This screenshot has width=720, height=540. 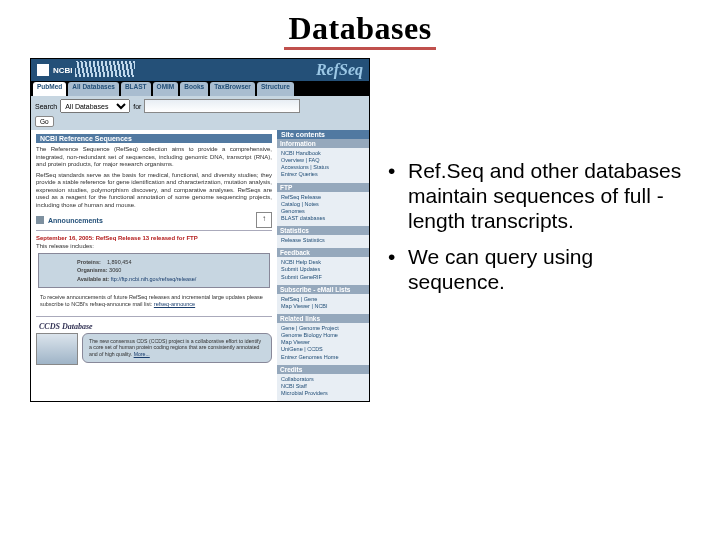 What do you see at coordinates (200, 106) in the screenshot?
I see `search-bar: Search All Databases for` at bounding box center [200, 106].